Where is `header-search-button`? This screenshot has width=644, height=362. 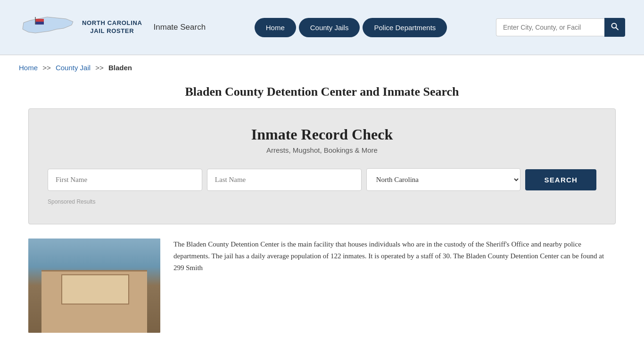 header-search-button is located at coordinates (615, 27).